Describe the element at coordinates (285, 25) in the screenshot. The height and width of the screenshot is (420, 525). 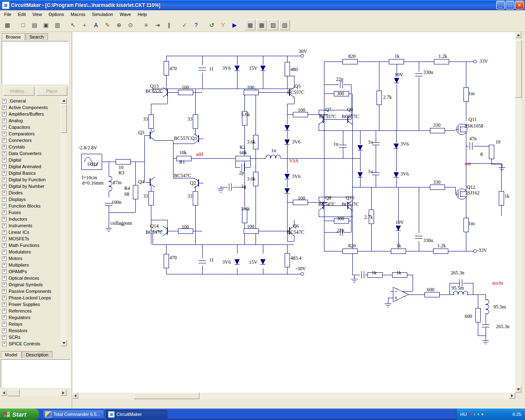
I see `toolbar-oscilloscope-button: ▧` at that location.